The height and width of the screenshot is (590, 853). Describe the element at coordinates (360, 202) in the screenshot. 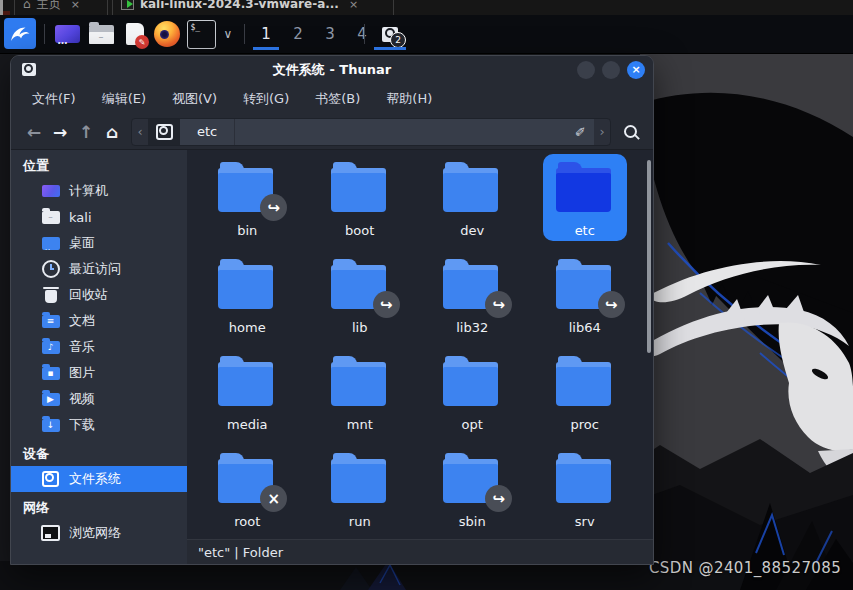

I see `file-cell-boot: boot` at that location.